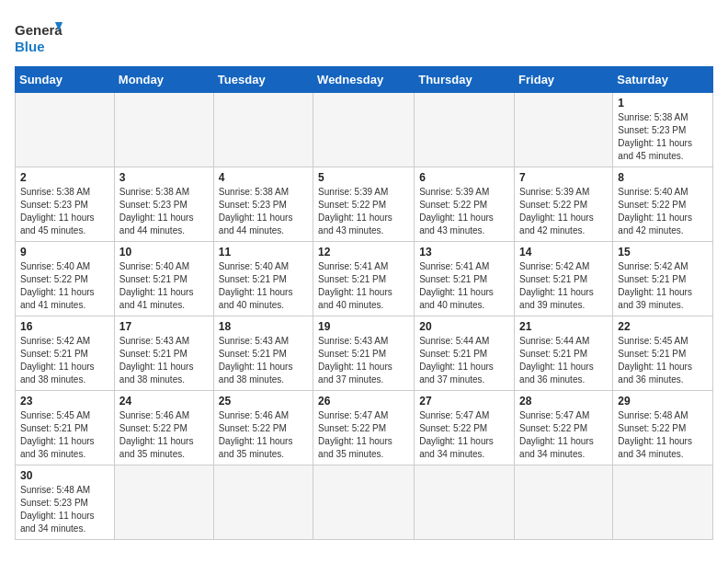 Image resolution: width=728 pixels, height=563 pixels. What do you see at coordinates (263, 204) in the screenshot?
I see `calendar-cell: 4Sunrise: 5:38 AM Sunset: 5:23 PM Daylig…` at bounding box center [263, 204].